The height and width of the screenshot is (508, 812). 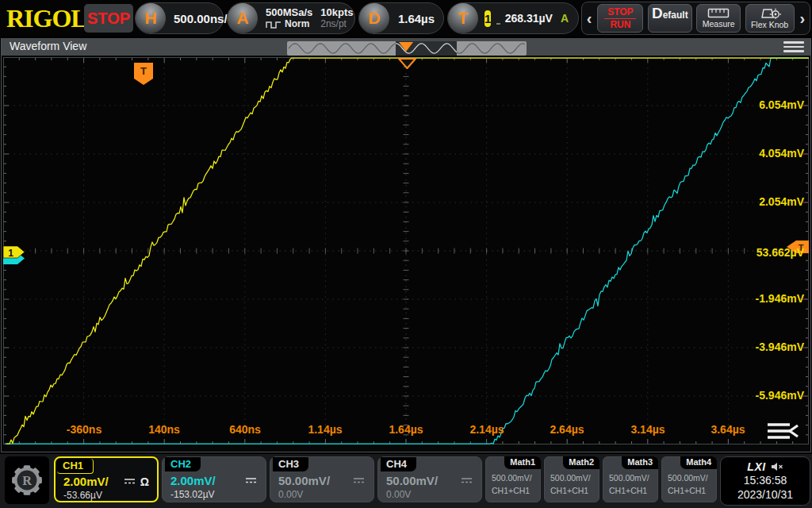 What do you see at coordinates (406, 429) in the screenshot?
I see `x-axis-label: 1.64µs` at bounding box center [406, 429].